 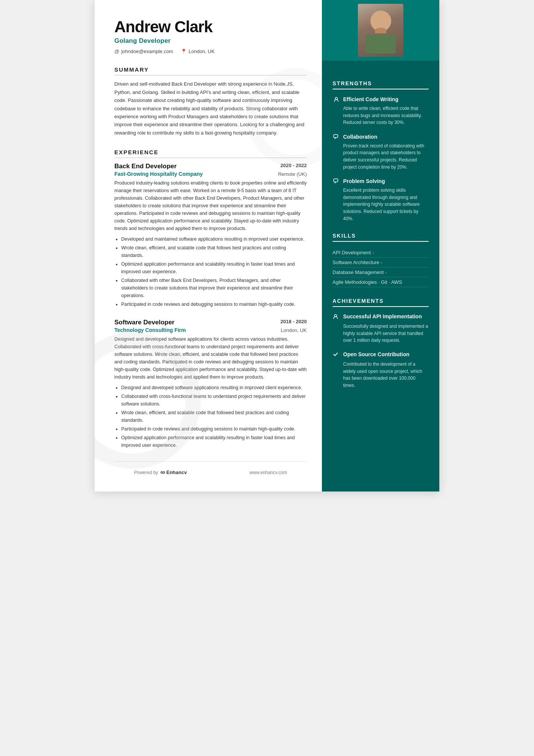 I want to click on strength-item-1: Efficient Code Writing Able to write cle…, so click(x=381, y=111).